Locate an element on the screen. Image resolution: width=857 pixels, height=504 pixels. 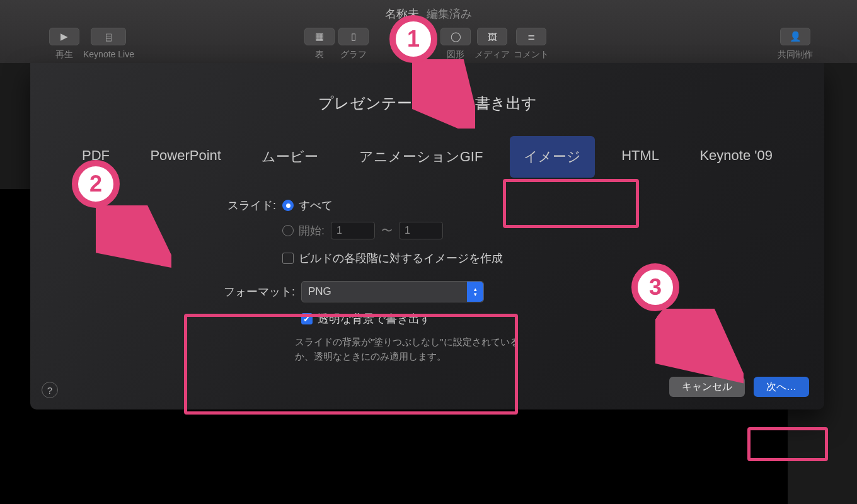
slide-sample-text: 日に文字 is located at coordinates (67, 499).